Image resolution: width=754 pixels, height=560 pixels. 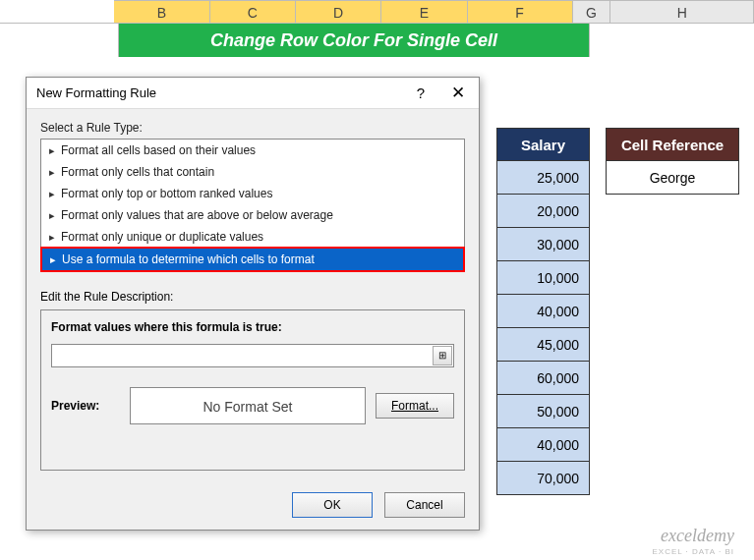 What do you see at coordinates (698, 536) in the screenshot?
I see `watermark: exceldemy` at bounding box center [698, 536].